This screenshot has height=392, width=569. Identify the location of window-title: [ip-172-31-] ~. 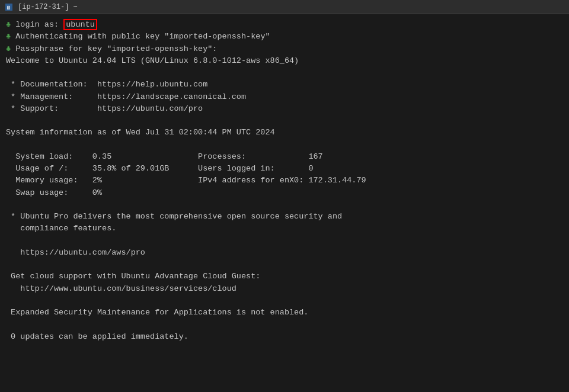
(47, 7).